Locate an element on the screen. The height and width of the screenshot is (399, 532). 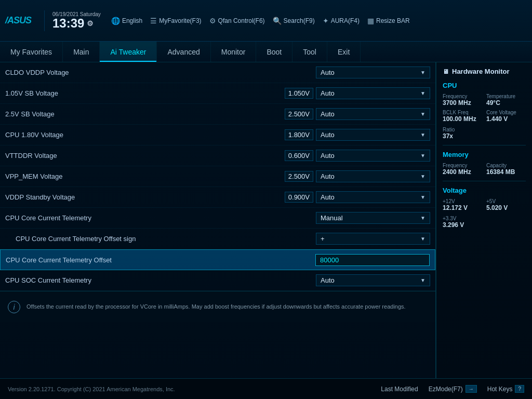
table-row: CPU Core Current Telemetry Manual ▼ is located at coordinates (218, 218).